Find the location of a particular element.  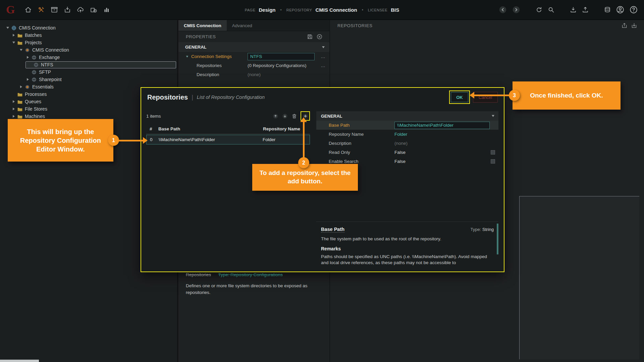

properties-title: PROPERTIES is located at coordinates (201, 37).